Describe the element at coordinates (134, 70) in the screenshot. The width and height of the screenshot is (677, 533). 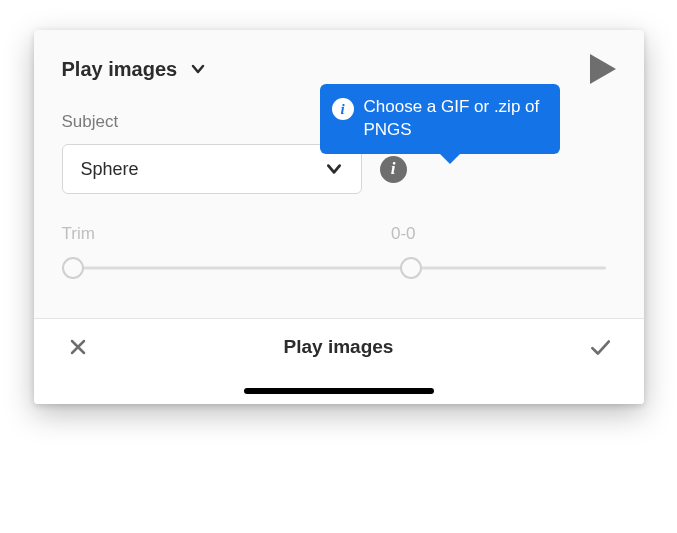
I see `title-dropdown: Play images` at that location.